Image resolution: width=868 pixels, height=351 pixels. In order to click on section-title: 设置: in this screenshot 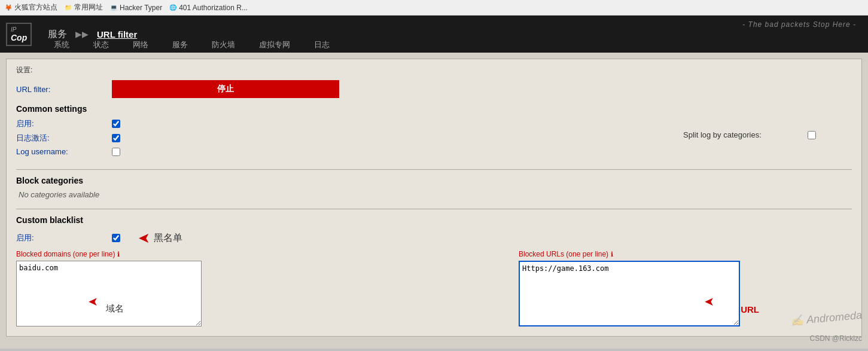, I will do `click(434, 71)`.